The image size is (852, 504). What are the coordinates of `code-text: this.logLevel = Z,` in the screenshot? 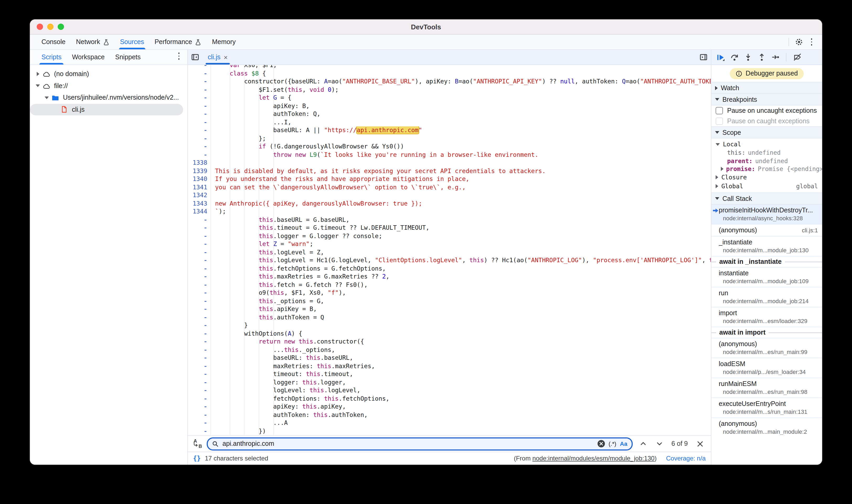 It's located at (461, 252).